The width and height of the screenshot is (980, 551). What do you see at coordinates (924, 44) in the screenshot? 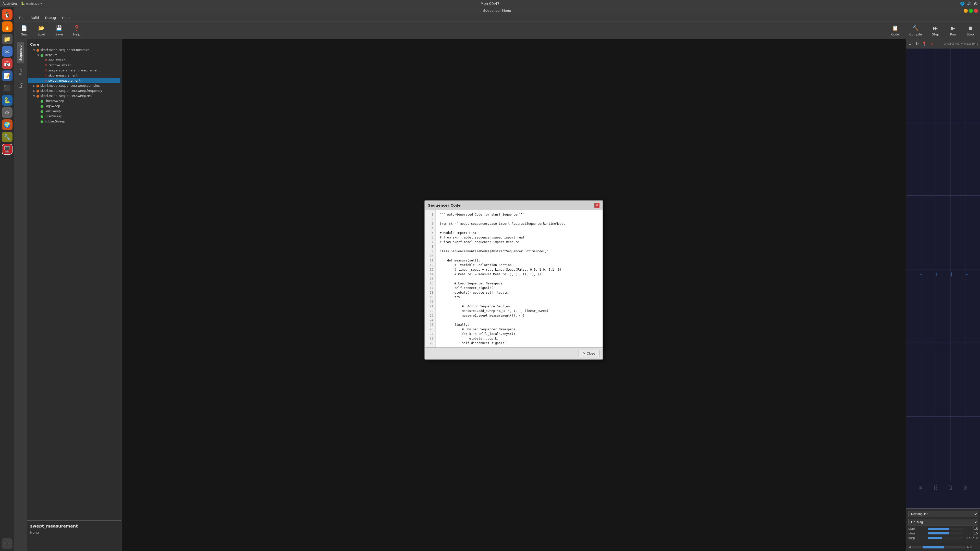
I see `chart-icon-3: 📍` at bounding box center [924, 44].